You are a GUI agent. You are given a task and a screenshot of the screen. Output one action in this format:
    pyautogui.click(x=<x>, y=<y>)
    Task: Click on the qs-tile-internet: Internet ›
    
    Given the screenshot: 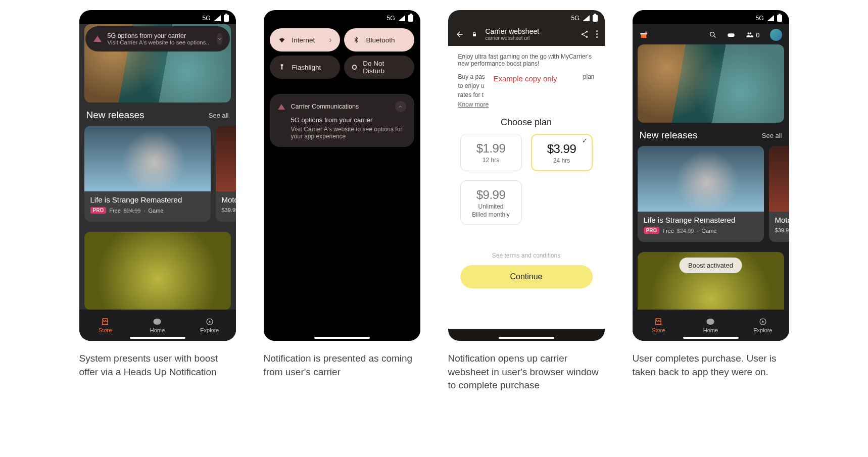 What is the action you would take?
    pyautogui.click(x=305, y=40)
    